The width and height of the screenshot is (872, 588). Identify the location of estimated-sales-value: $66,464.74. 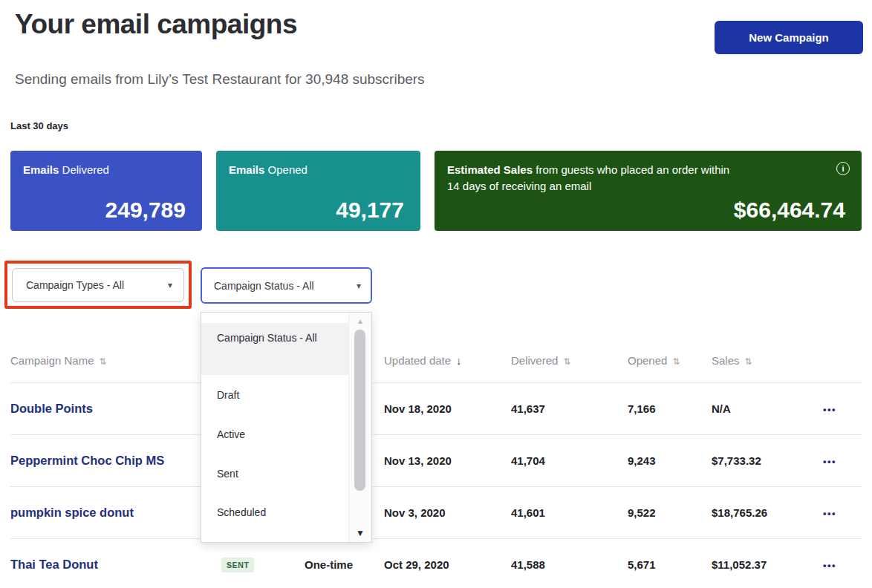
(790, 210).